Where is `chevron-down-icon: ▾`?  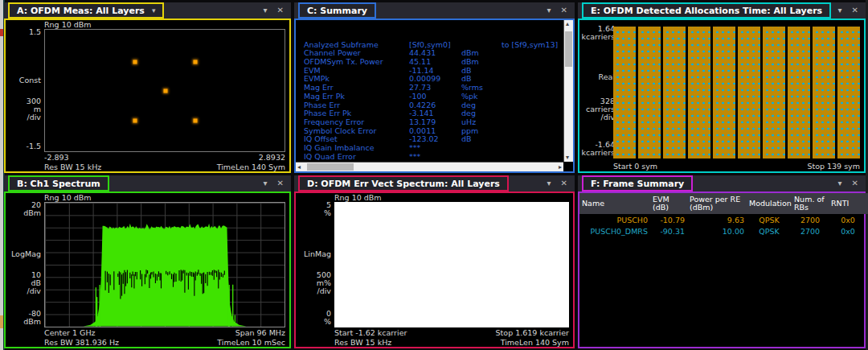
chevron-down-icon: ▾ is located at coordinates (154, 10).